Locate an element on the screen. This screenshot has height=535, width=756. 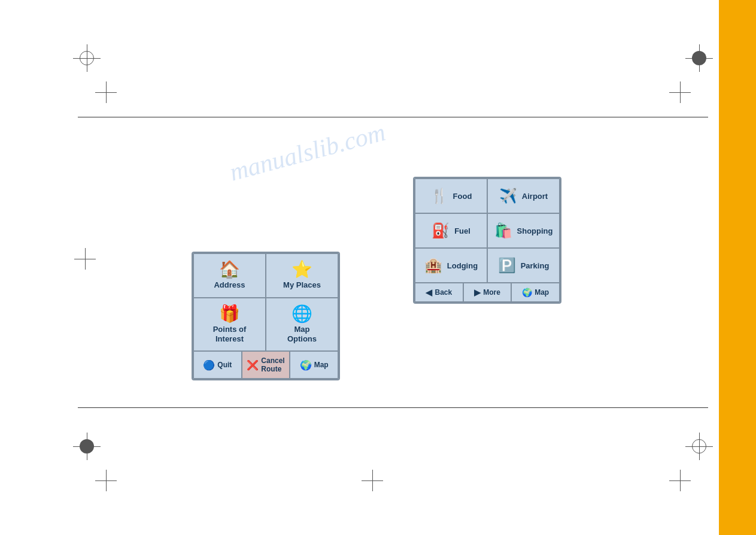
food-button: 🍴 Food is located at coordinates (451, 196).